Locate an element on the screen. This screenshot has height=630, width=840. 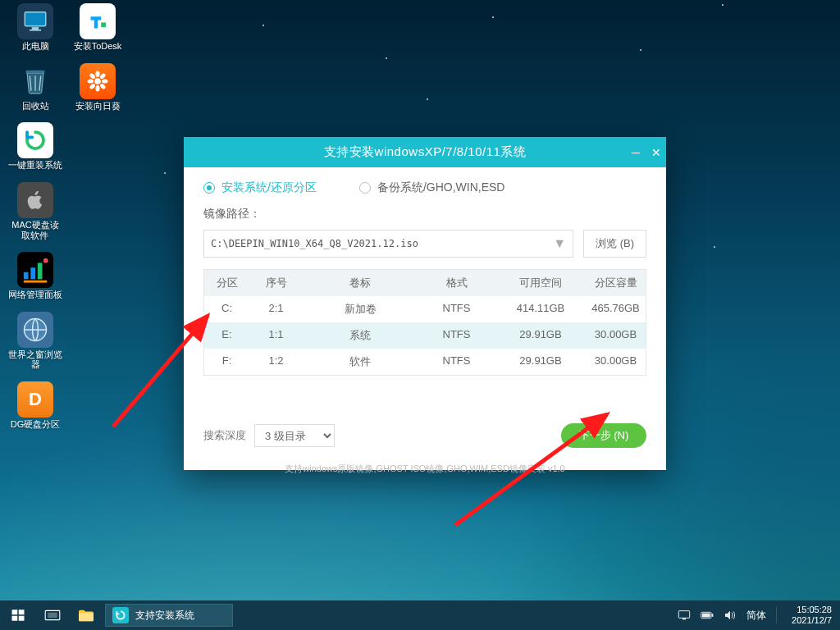
tray-volume-icon is located at coordinates (730, 615).